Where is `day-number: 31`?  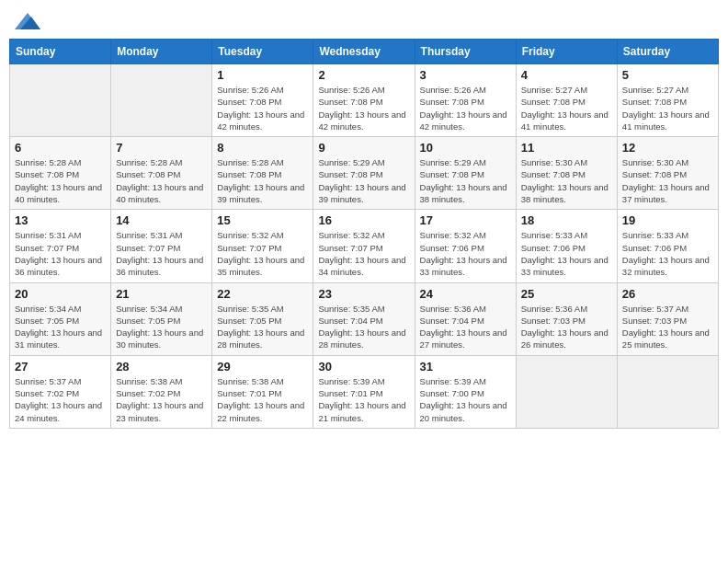
day-number: 31 is located at coordinates (465, 366).